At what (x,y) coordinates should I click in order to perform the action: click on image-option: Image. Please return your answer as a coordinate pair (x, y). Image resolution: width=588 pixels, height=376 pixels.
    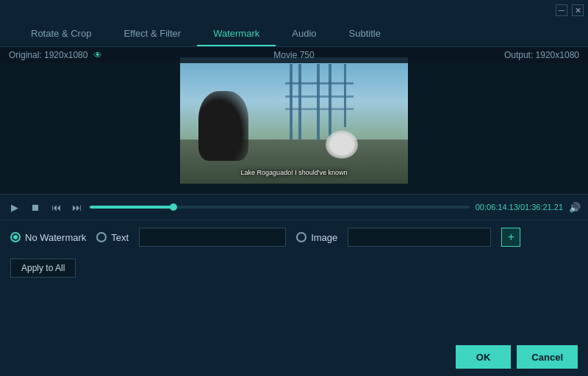
    Looking at the image, I should click on (317, 238).